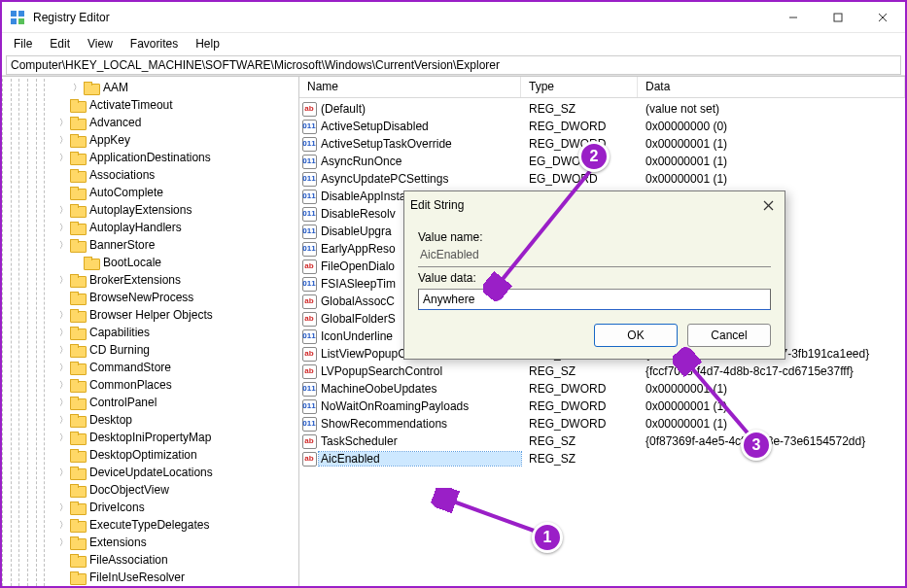 This screenshot has height=588, width=907. What do you see at coordinates (603, 179) in the screenshot?
I see `list-row: 011AsyncUpdatePCSettingsEG_DWORD0x000000…` at bounding box center [603, 179].